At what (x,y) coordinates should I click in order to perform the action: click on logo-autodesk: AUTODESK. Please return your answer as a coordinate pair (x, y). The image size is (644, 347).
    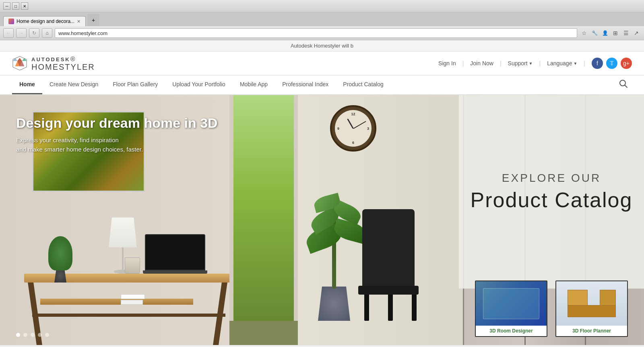
    Looking at the image, I should click on (51, 60).